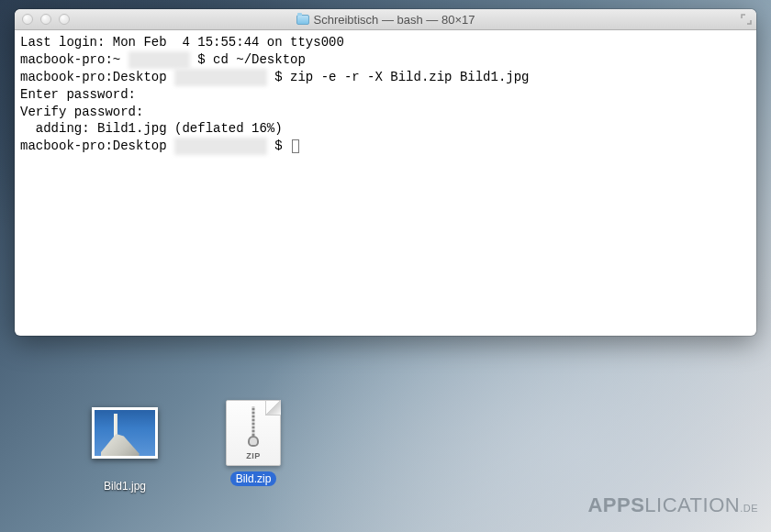 Image resolution: width=771 pixels, height=532 pixels. Describe the element at coordinates (86, 112) in the screenshot. I see `terminal-line: Verify password:` at that location.